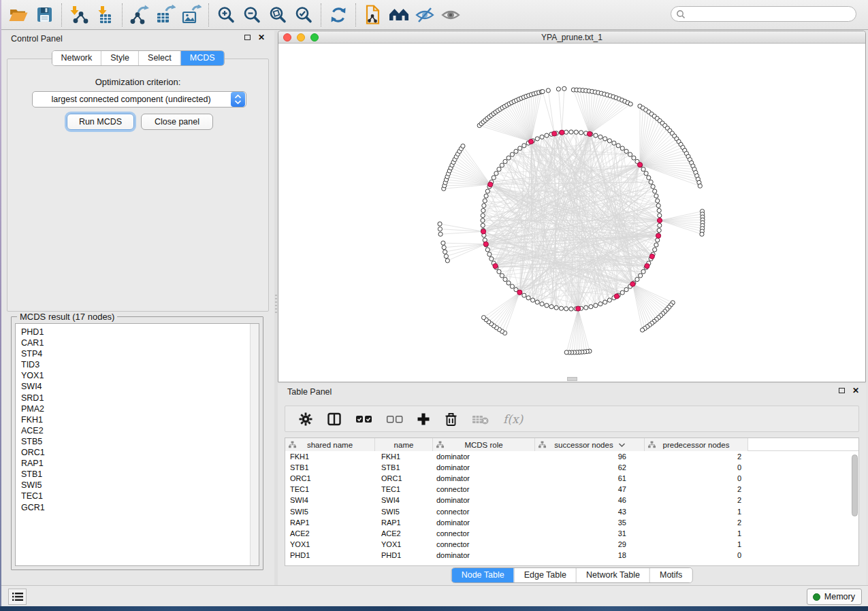  Describe the element at coordinates (856, 391) in the screenshot. I see `close-table-panel-icon: ✕` at that location.